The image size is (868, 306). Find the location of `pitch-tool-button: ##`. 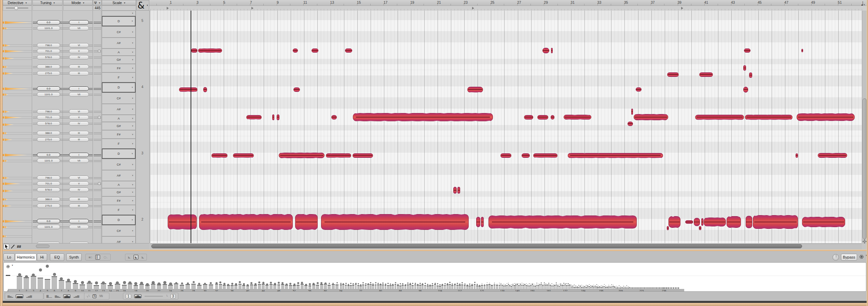

pitch-tool-button: ## is located at coordinates (19, 247).